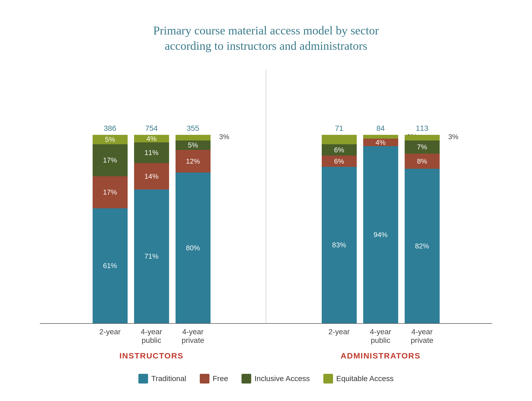 The width and height of the screenshot is (532, 401). What do you see at coordinates (193, 128) in the screenshot?
I see `bar-count: 355` at bounding box center [193, 128].